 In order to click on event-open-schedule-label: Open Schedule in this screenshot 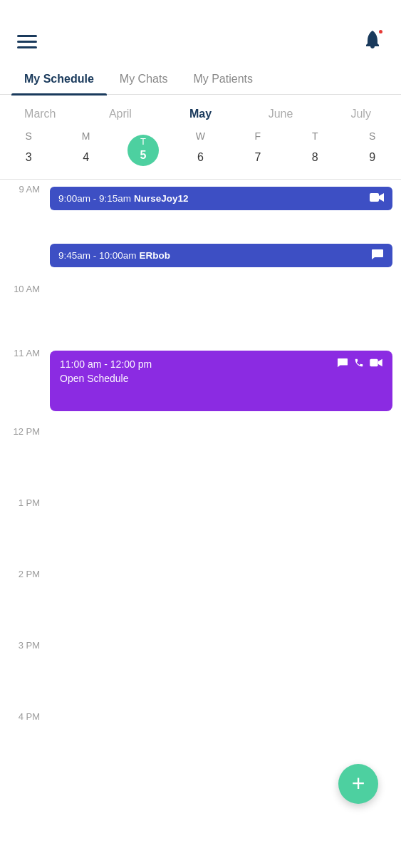, I will do `click(221, 378)`.